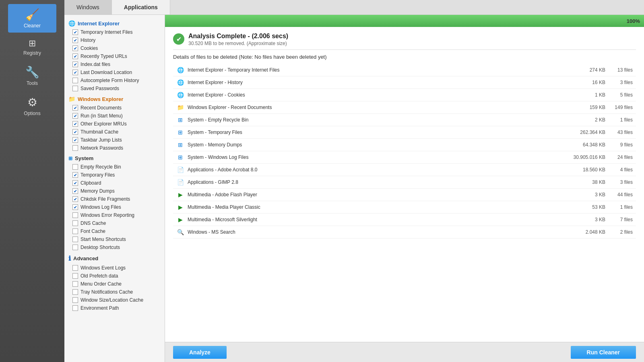 The width and height of the screenshot is (644, 362). I want to click on checkbox-ie-savedpw, so click(75, 88).